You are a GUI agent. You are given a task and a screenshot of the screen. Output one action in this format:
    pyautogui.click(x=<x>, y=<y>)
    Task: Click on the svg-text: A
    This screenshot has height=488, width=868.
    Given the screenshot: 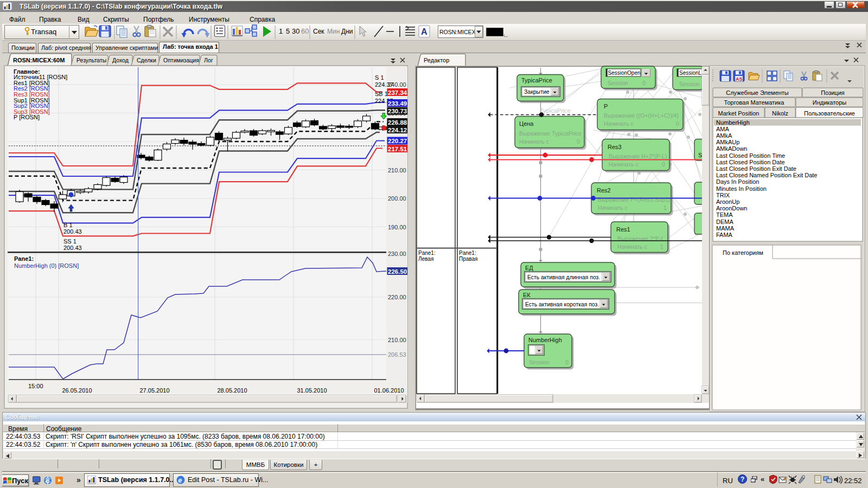 What is the action you would take?
    pyautogui.click(x=424, y=31)
    